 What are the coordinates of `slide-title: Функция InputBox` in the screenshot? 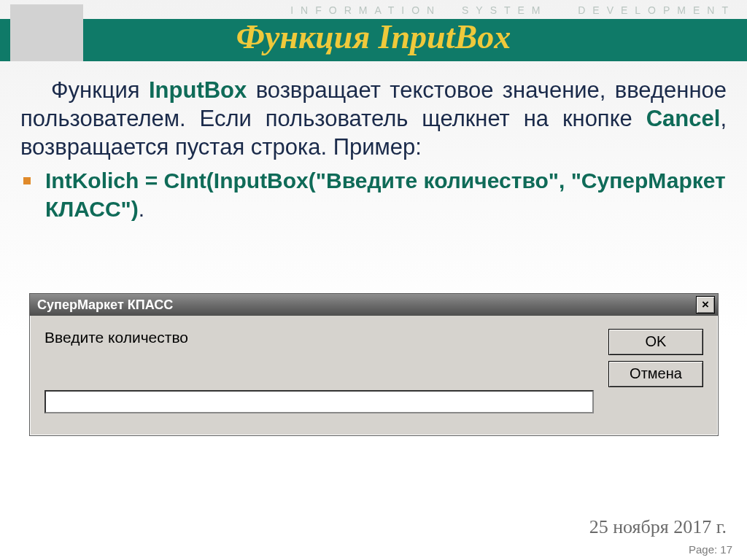 It's located at (374, 36).